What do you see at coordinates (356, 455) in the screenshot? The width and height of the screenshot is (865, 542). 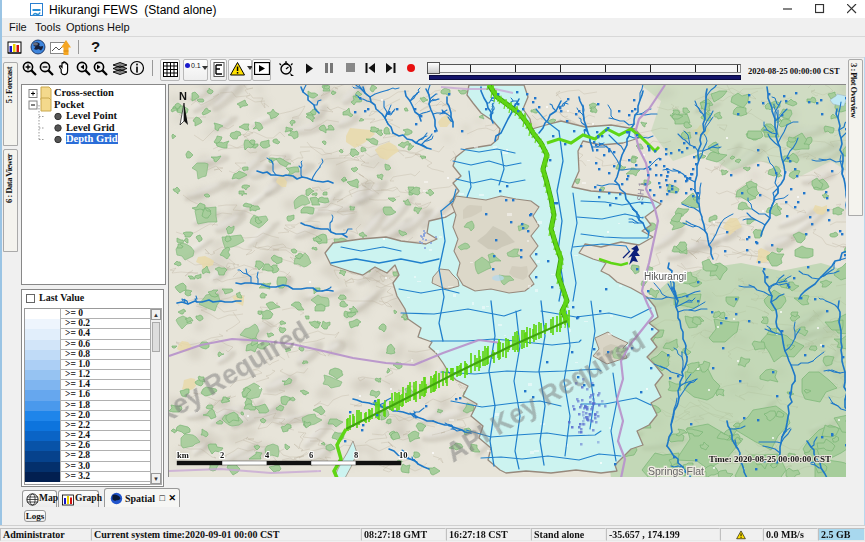 I see `svg-text: 8` at bounding box center [356, 455].